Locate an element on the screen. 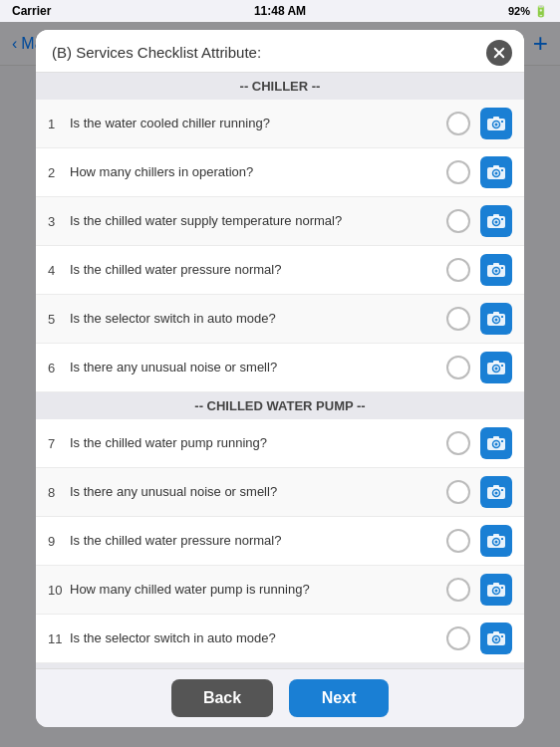 This screenshot has height=747, width=560. row-number: 3 is located at coordinates (59, 221).